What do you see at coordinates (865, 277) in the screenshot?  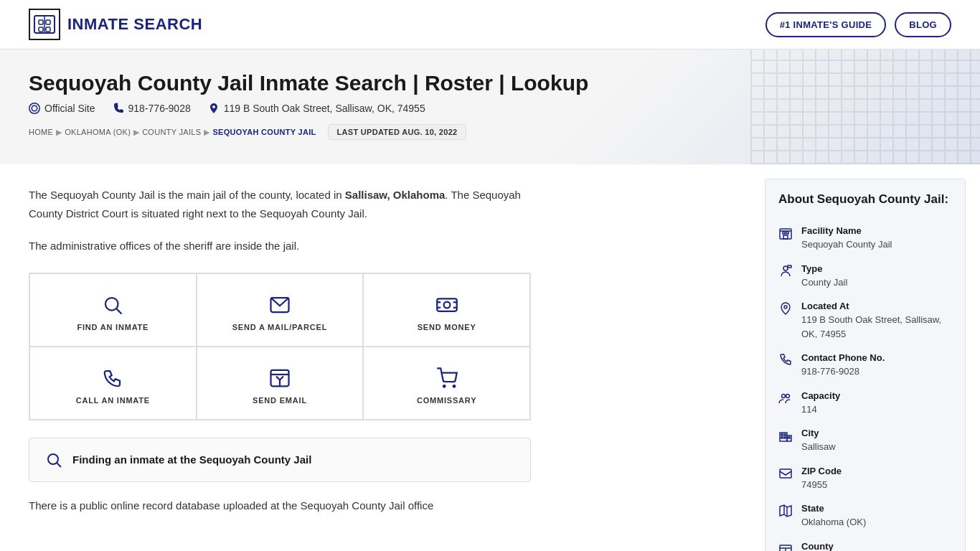 I see `sidebar-type: Type County Jail` at bounding box center [865, 277].